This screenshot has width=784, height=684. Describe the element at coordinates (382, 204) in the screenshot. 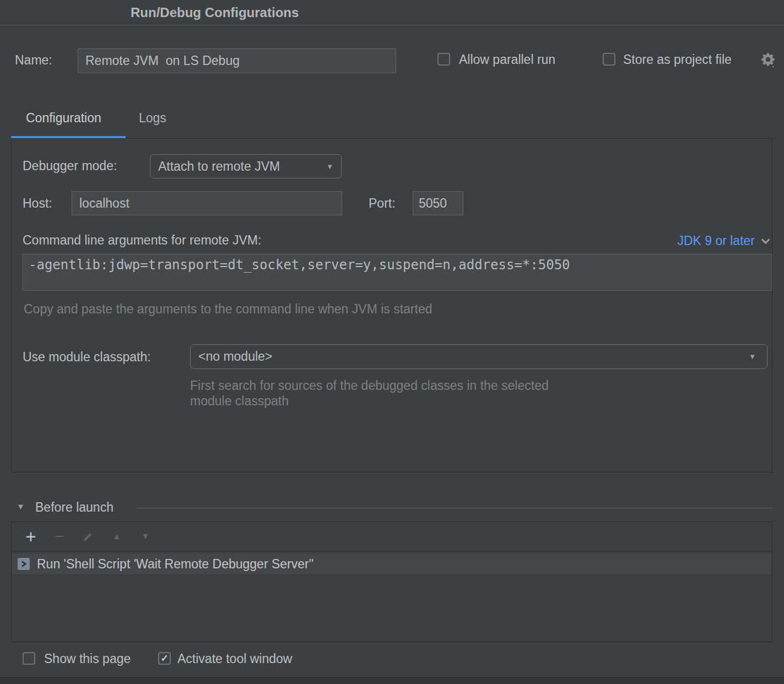

I see `port-label: Port:` at that location.